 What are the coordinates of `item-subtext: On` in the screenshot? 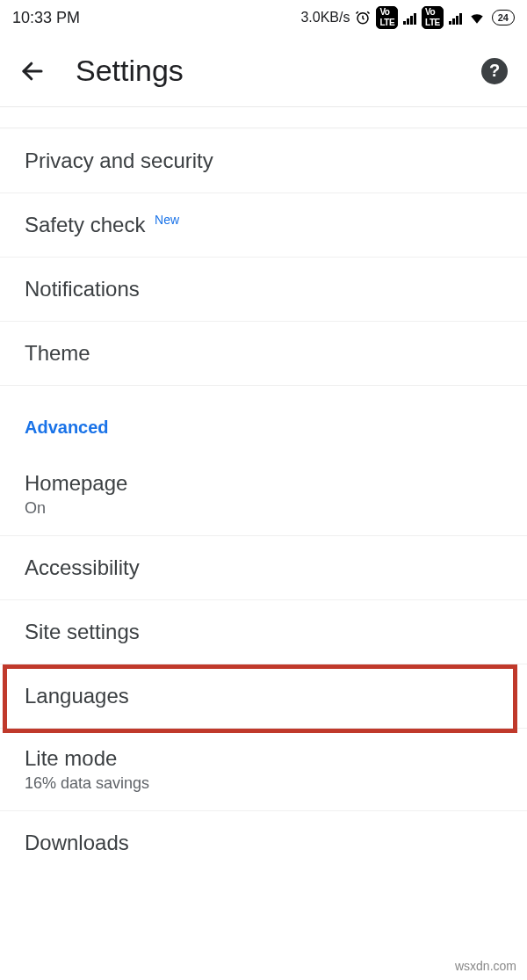 It's located at (264, 508).